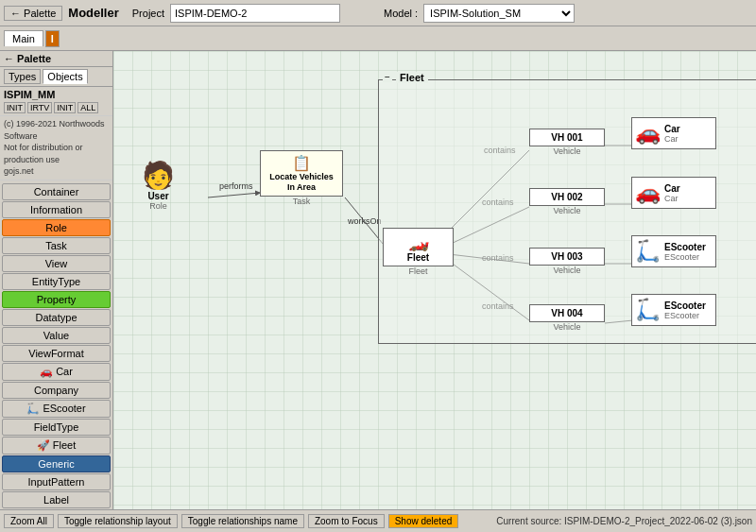 The image size is (756, 532). Describe the element at coordinates (418, 242) in the screenshot. I see `fleet-node-icon: 🏎️` at that location.